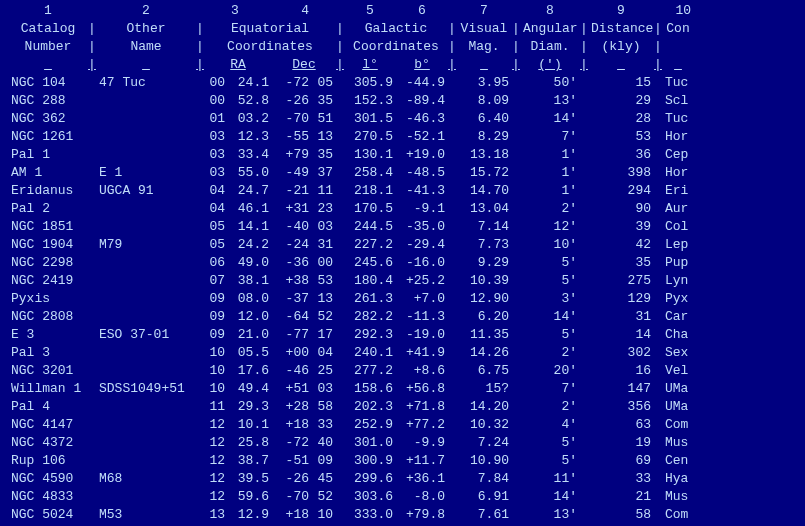  What do you see at coordinates (216, 191) in the screenshot?
I see `ra-hours: 04` at bounding box center [216, 191].